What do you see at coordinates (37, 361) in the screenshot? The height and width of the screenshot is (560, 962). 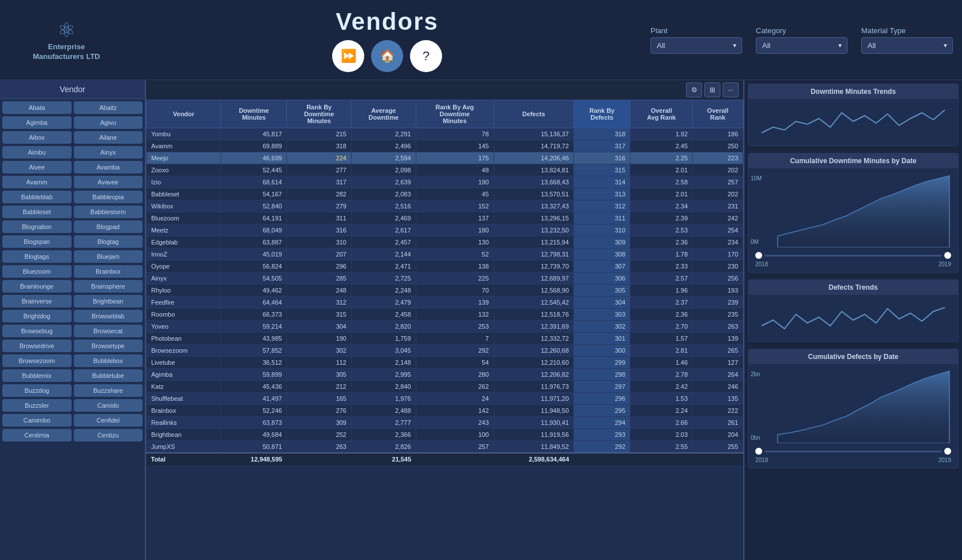 I see `vendor-button: Browsezoom` at bounding box center [37, 361].